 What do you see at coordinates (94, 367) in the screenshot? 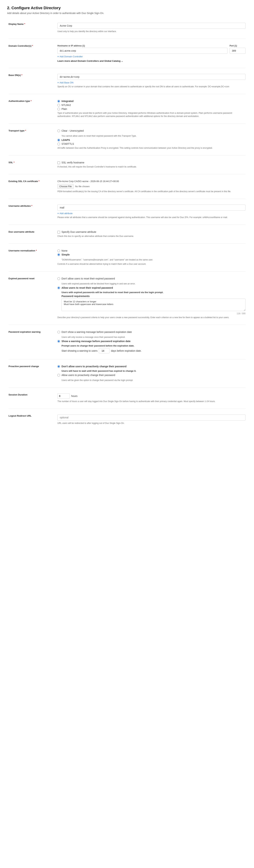
I see `proactive-dont-allow-label: Don't allow users to proactively change …` at bounding box center [94, 367].